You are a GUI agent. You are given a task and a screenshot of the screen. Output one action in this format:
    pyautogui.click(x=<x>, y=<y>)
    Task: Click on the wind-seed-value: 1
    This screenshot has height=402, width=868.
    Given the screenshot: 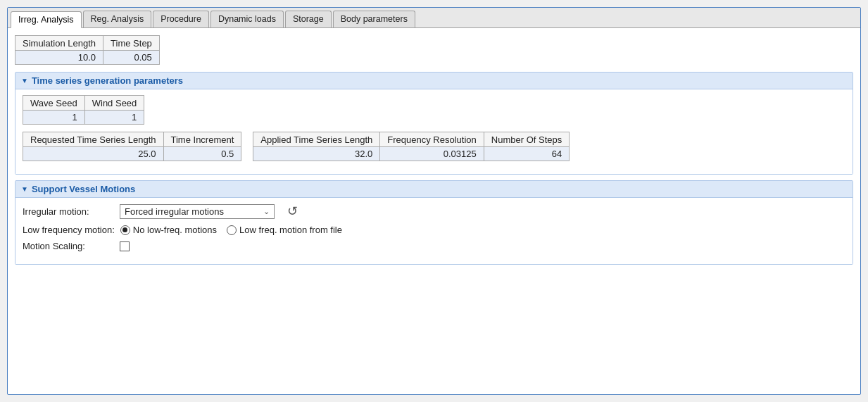 What is the action you would take?
    pyautogui.click(x=114, y=118)
    